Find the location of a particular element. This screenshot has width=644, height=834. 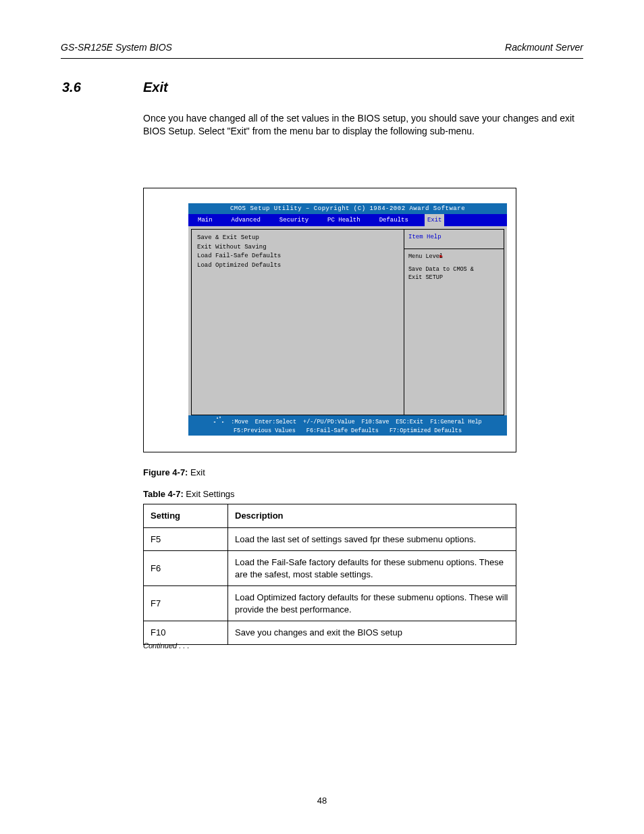

bios-footer-cell: F5:Previous Values is located at coordinates (265, 431).